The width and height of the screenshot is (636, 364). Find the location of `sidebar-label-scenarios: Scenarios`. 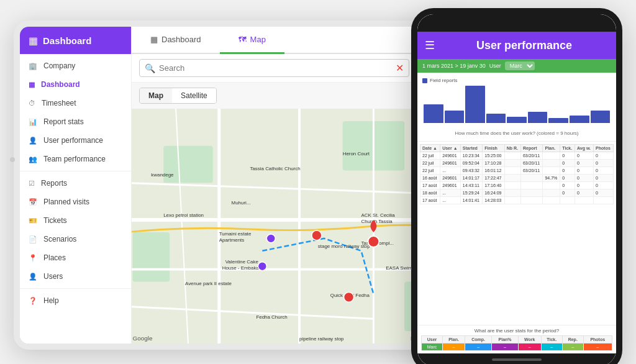

sidebar-label-scenarios: Scenarios is located at coordinates (60, 239).